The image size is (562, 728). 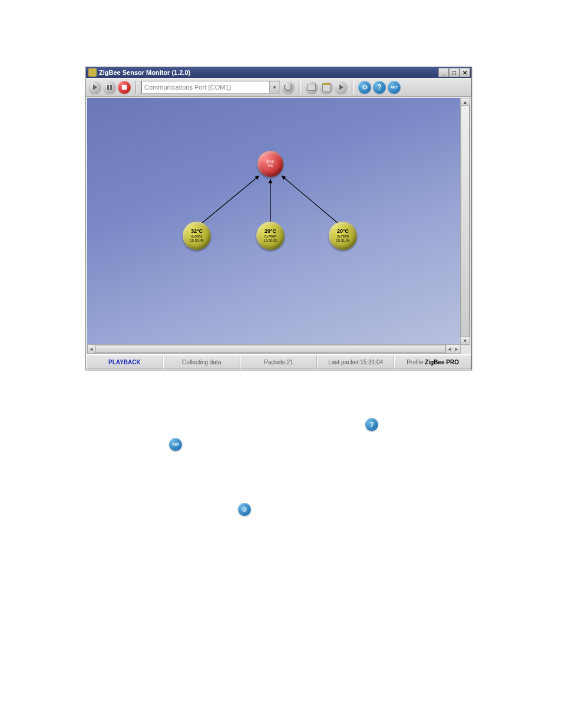 I want to click on horizontal-scrollbar: ◄ ◄ ►, so click(x=274, y=349).